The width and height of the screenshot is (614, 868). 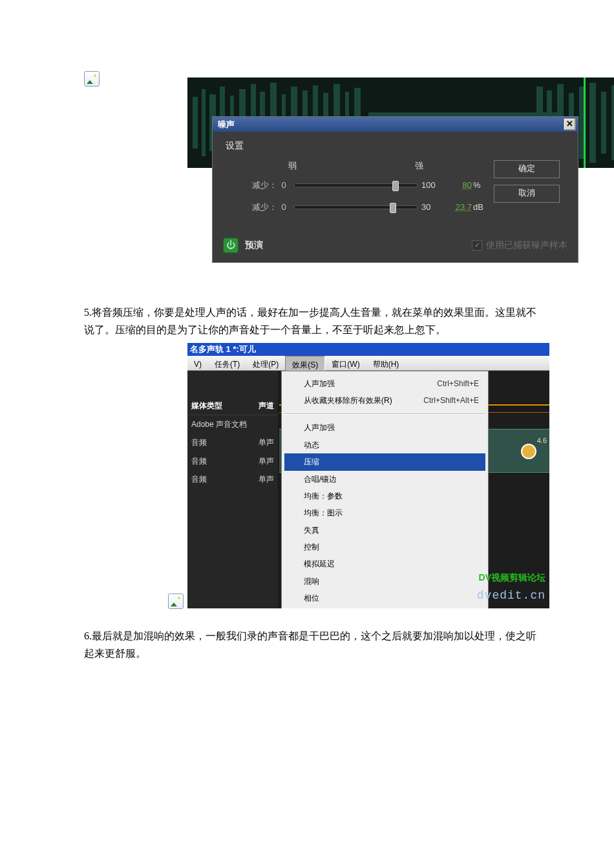 What do you see at coordinates (385, 513) in the screenshot?
I see `menu-item: 均衡：图示` at bounding box center [385, 513].